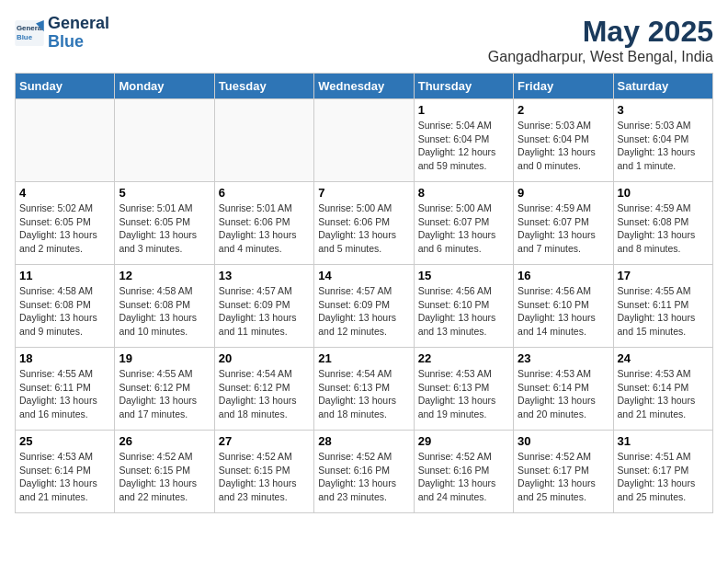  Describe the element at coordinates (165, 472) in the screenshot. I see `calendar-cell: 26Sunrise: 4:52 AM Sunset: 6:15 PM Dayli…` at that location.